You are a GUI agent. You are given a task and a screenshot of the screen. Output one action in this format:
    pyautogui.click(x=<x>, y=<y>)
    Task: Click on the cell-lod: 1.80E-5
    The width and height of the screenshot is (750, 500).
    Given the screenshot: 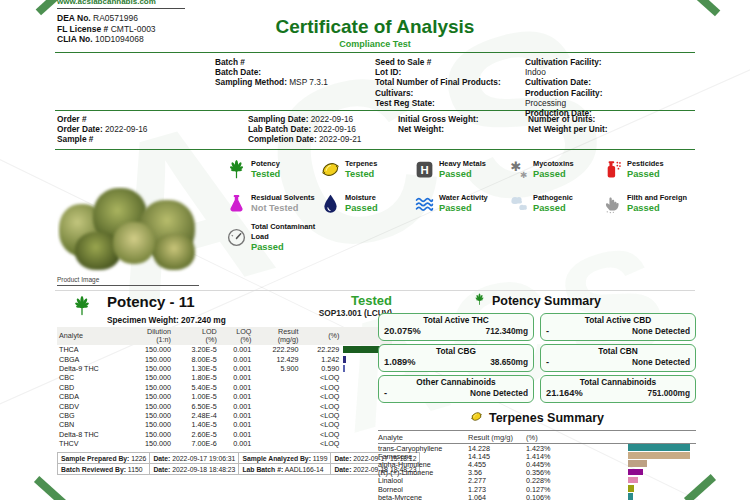 What is the action you would take?
    pyautogui.click(x=196, y=378)
    